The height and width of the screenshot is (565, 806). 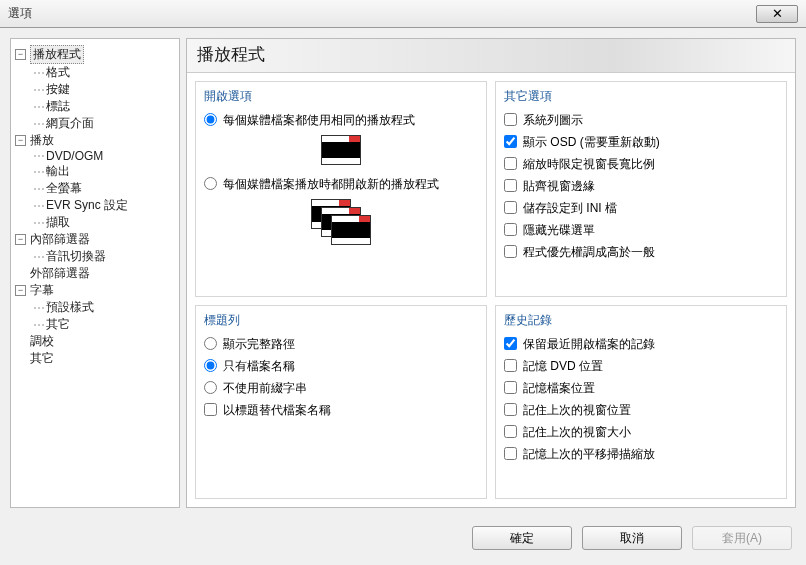 I want to click on tree-item-evrsync: EVR Sync 設定, so click(x=87, y=206).